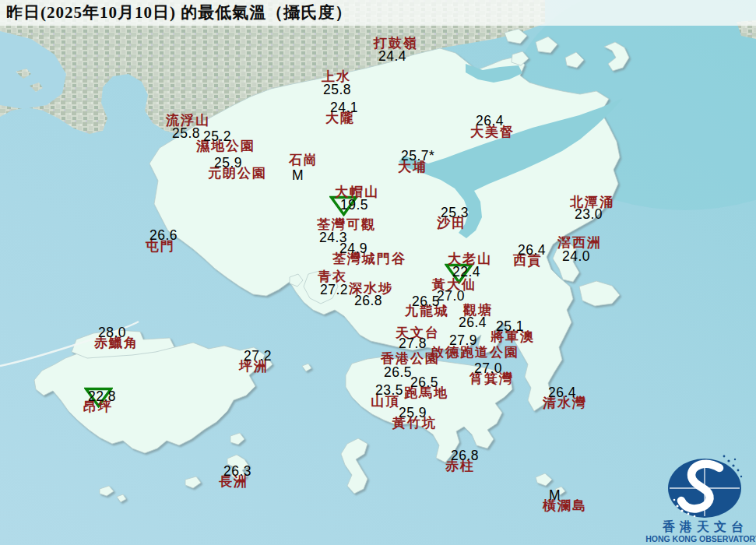  Describe the element at coordinates (353, 249) in the screenshot. I see `station-temp-value: 24.9` at that location.